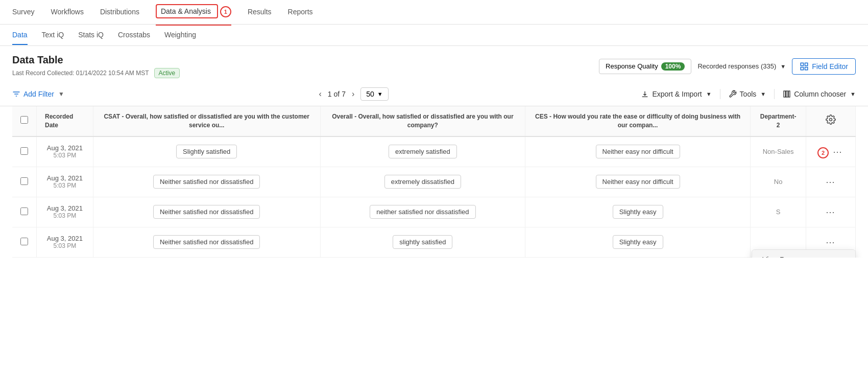  Describe the element at coordinates (206, 122) in the screenshot. I see `header-csat: CSAT - Overall, how satisfied or dissati…` at that location.